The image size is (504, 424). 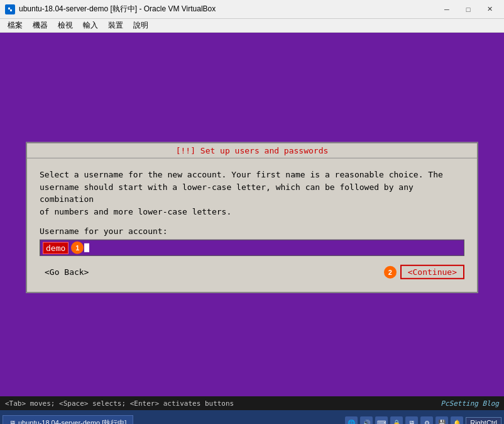 I want to click on window-title: ubuntu-18.04-server-demo [執行中] - Oracle …, so click(x=228, y=9).